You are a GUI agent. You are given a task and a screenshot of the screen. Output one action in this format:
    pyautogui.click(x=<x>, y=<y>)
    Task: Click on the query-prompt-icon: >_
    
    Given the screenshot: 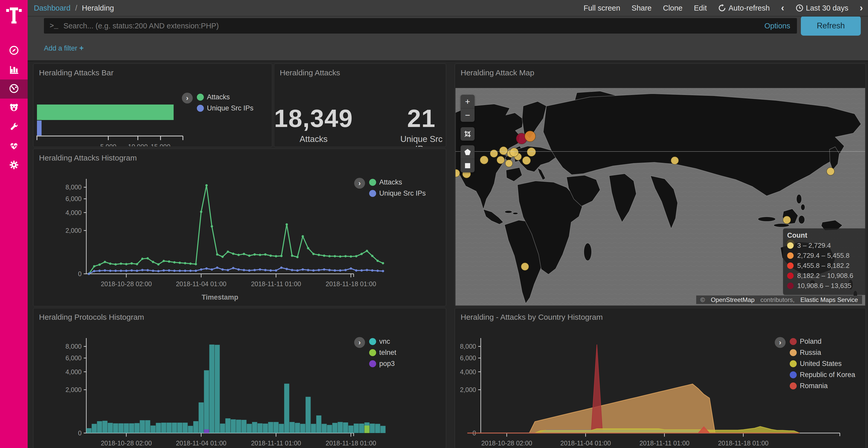 What is the action you would take?
    pyautogui.click(x=54, y=26)
    